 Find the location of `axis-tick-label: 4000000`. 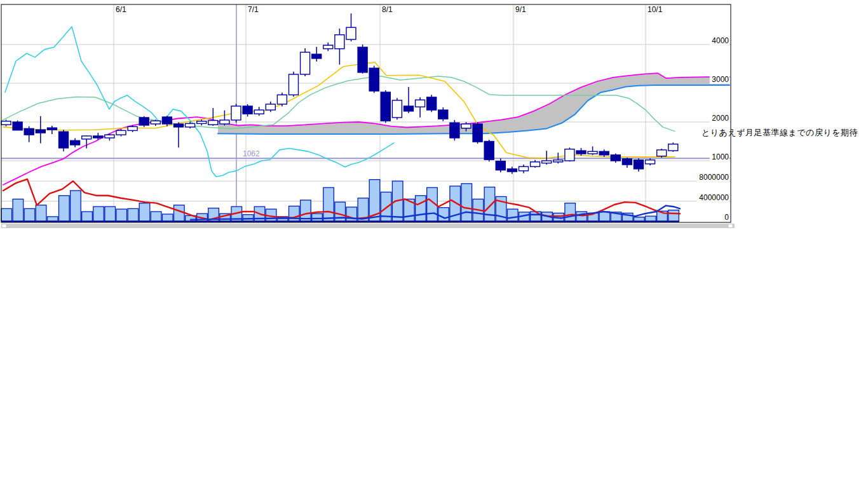

axis-tick-label: 4000000 is located at coordinates (714, 198).